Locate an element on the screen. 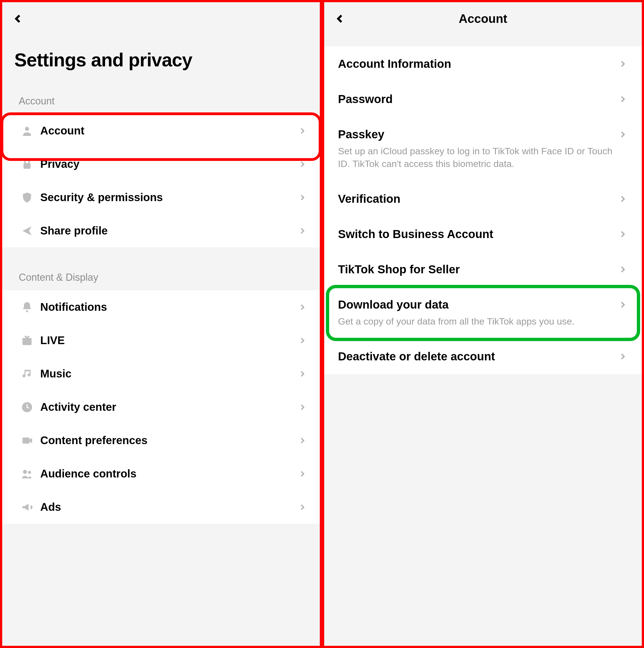 This screenshot has height=648, width=644. row-label: Audience controls is located at coordinates (168, 474).